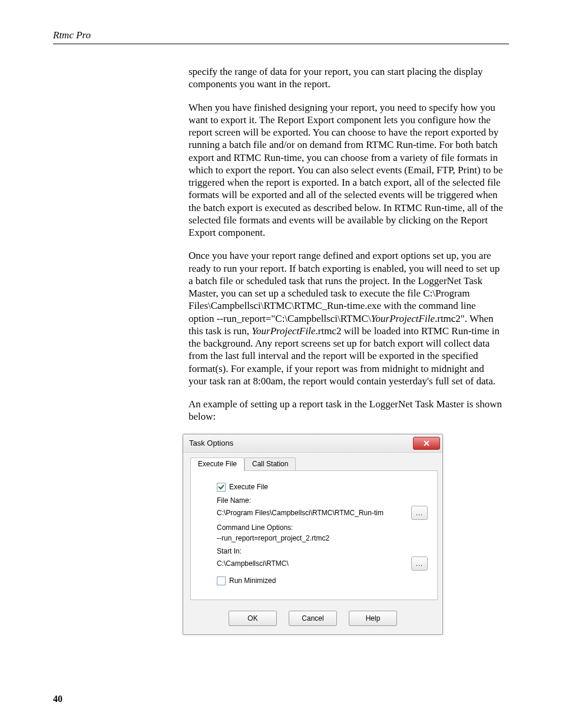  Describe the element at coordinates (312, 564) in the screenshot. I see `start-in-field: C:\Campbellsci\RTMC\` at that location.